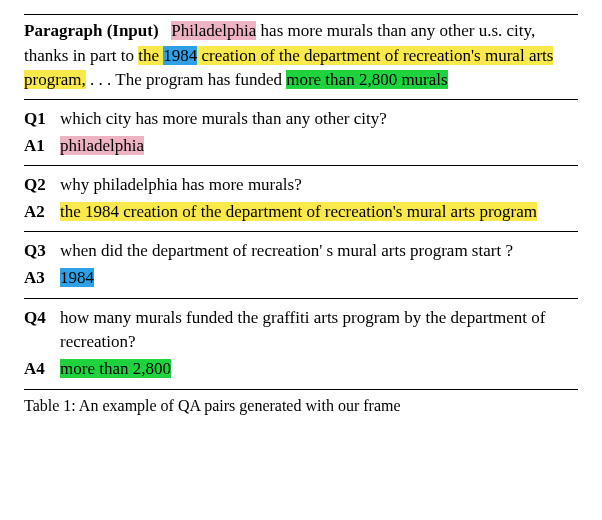 This screenshot has width=602, height=520. What do you see at coordinates (404, 80) in the screenshot?
I see `hl-green-2: 2,800 murals` at bounding box center [404, 80].